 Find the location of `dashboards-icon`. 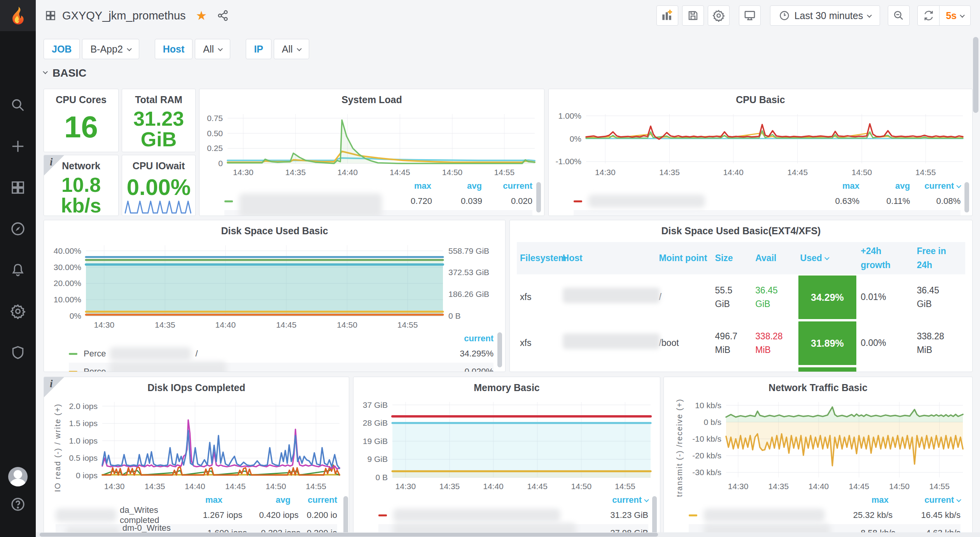

dashboards-icon is located at coordinates (18, 188).